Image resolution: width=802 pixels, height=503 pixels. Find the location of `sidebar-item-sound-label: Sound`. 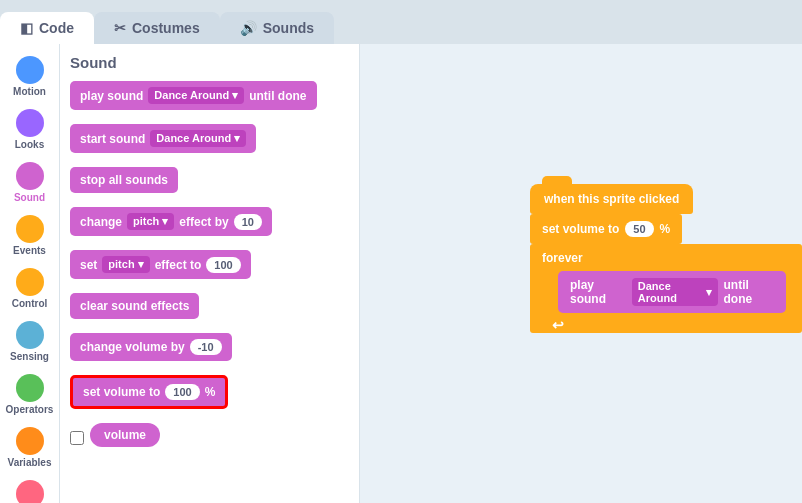

sidebar-item-sound-label: Sound is located at coordinates (30, 198).